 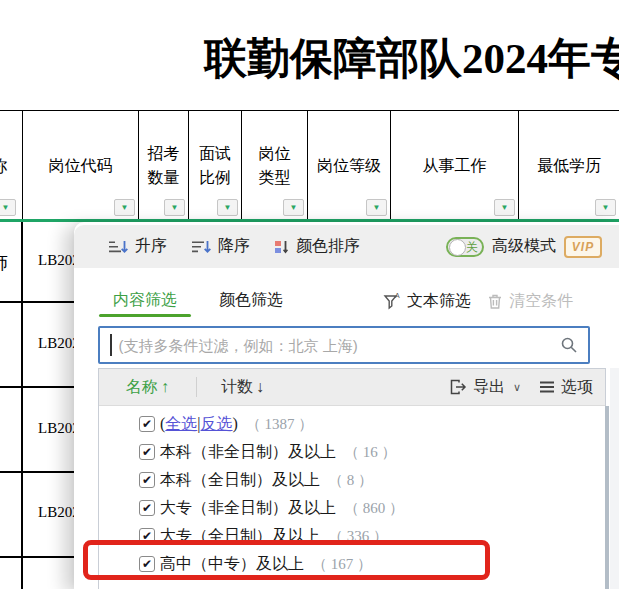 What do you see at coordinates (181, 424) in the screenshot?
I see `select-all-link: 全选` at bounding box center [181, 424].